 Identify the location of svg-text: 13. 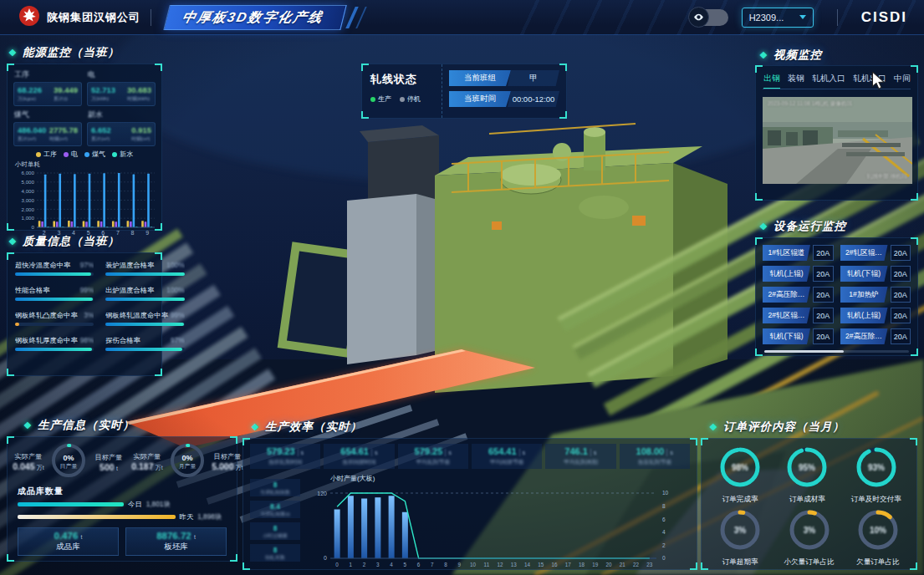
(514, 565).